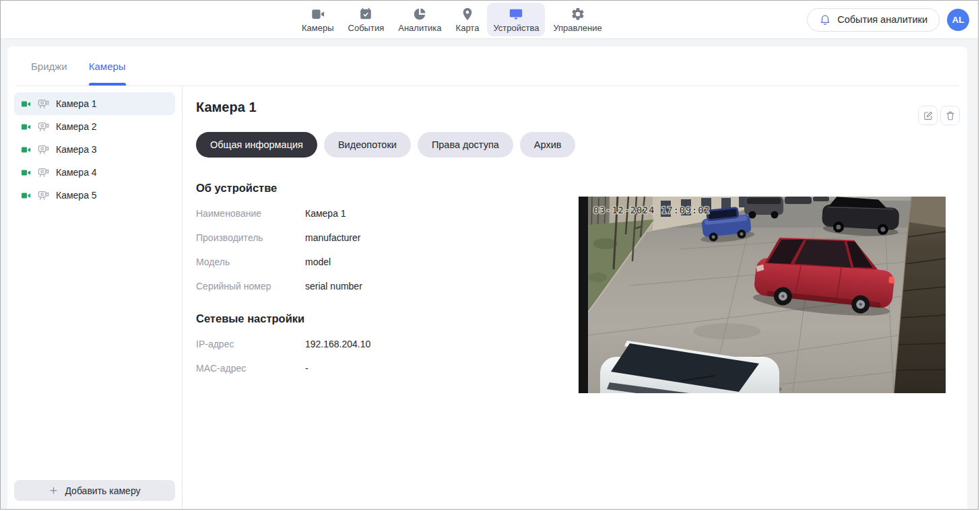 This screenshot has width=980, height=511. What do you see at coordinates (318, 20) in the screenshot?
I see `nav-item-cameras: Камеры` at bounding box center [318, 20].